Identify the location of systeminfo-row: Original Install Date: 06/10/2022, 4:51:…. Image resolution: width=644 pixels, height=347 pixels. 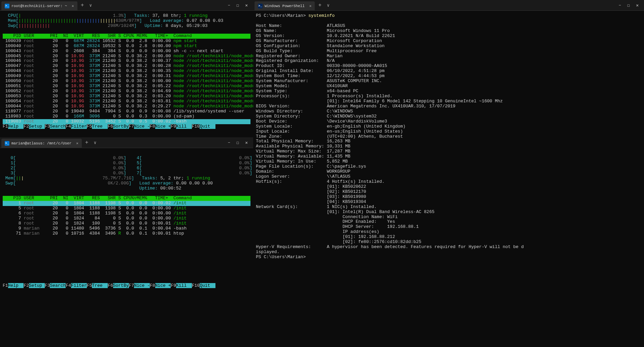
(448, 71).